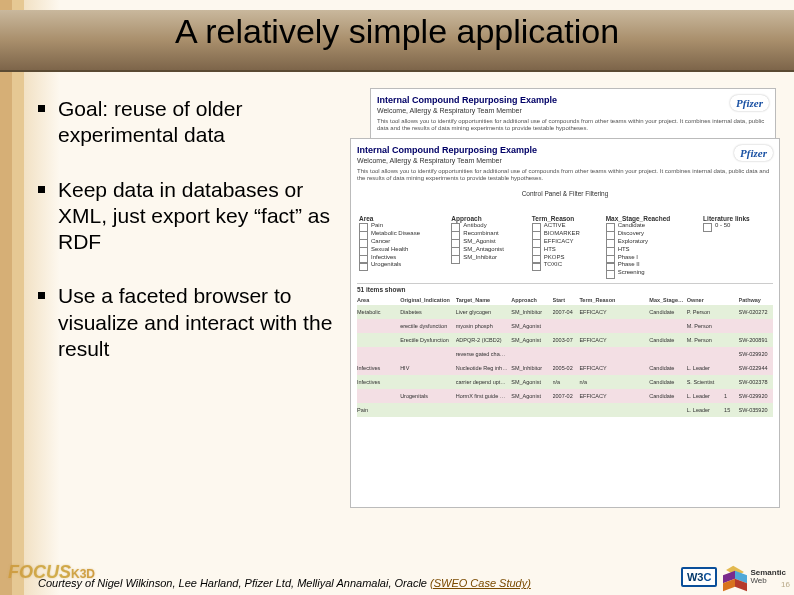  What do you see at coordinates (193, 216) in the screenshot?
I see `bullet-item: Keep data in databases or XML, just expo…` at bounding box center [193, 216].